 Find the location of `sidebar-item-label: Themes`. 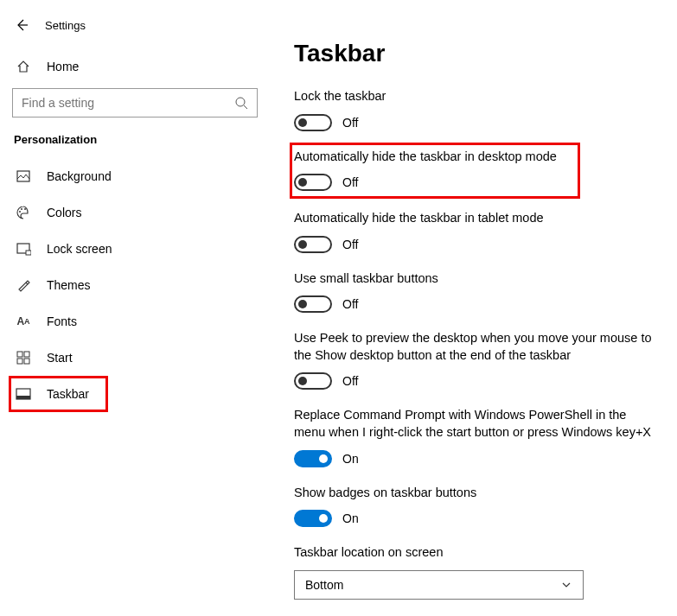

sidebar-item-label: Themes is located at coordinates (69, 285).